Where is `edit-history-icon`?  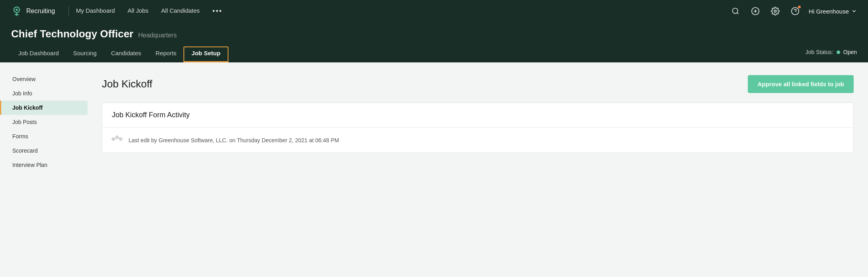 edit-history-icon is located at coordinates (117, 140).